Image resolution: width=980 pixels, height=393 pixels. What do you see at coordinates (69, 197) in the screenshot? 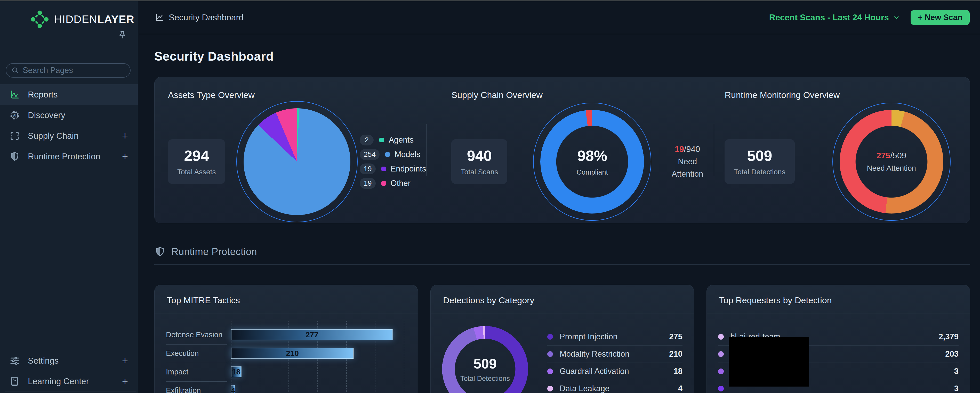
I see `sidebar: HIDDENLAYER` at bounding box center [69, 197].